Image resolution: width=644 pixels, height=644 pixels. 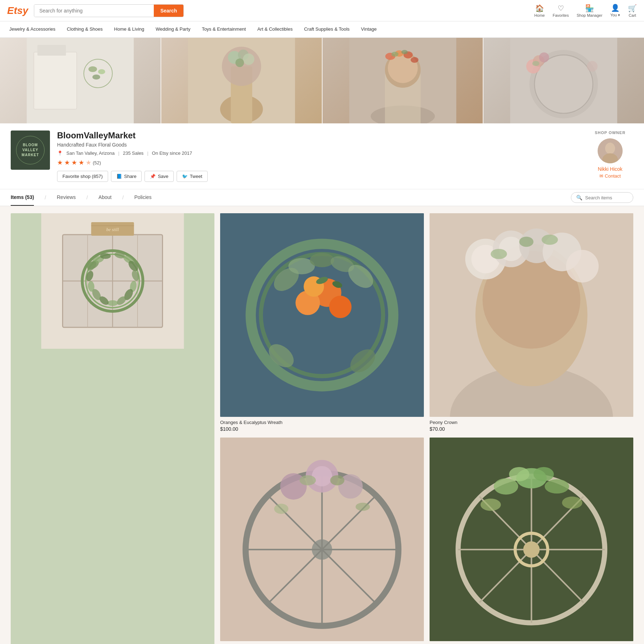 I want to click on oranges-wreath-image, so click(x=322, y=315).